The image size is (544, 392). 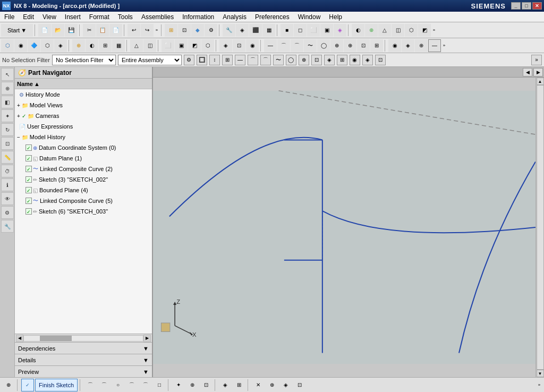 I want to click on btb-btn-12: ◈, so click(x=225, y=385).